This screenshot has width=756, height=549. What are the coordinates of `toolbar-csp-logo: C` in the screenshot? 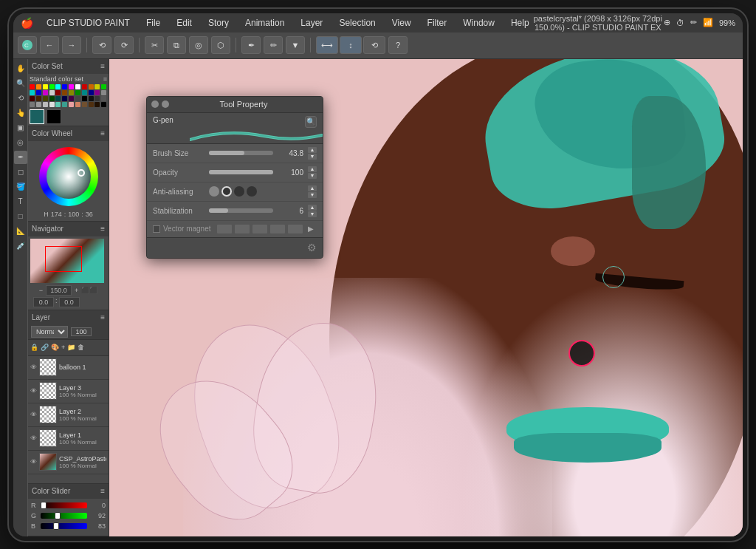 It's located at (27, 45).